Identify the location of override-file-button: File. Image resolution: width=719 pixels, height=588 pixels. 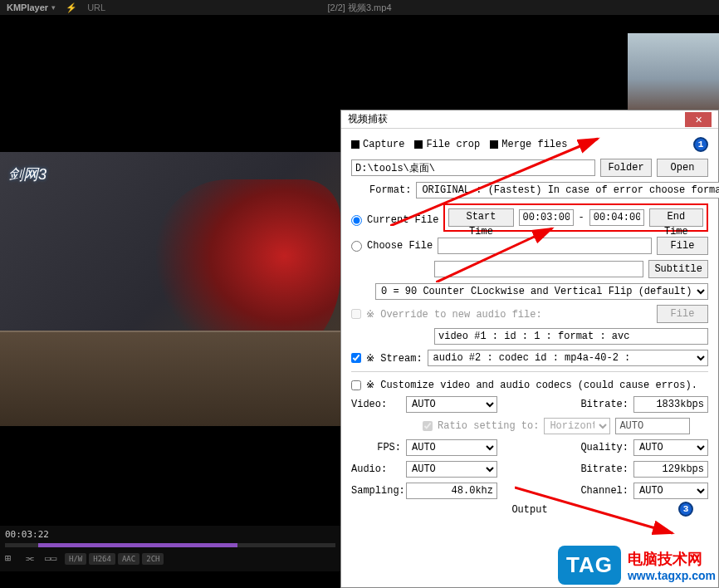
(682, 314).